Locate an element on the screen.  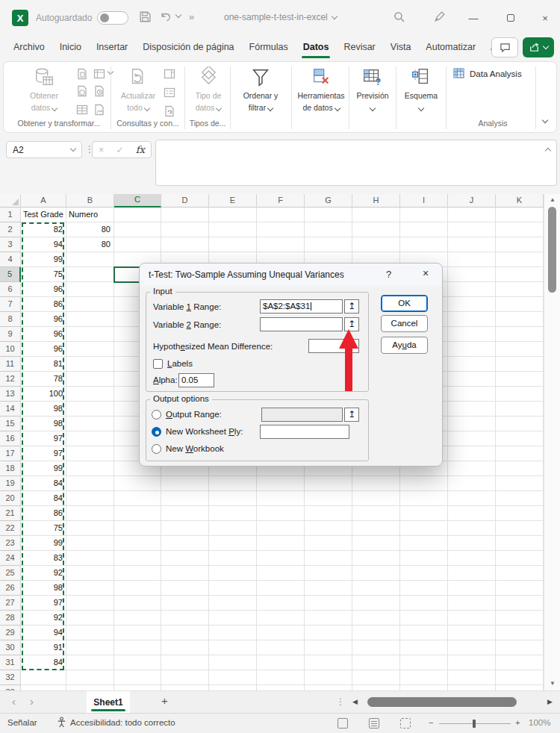
cell-G25 is located at coordinates (329, 573).